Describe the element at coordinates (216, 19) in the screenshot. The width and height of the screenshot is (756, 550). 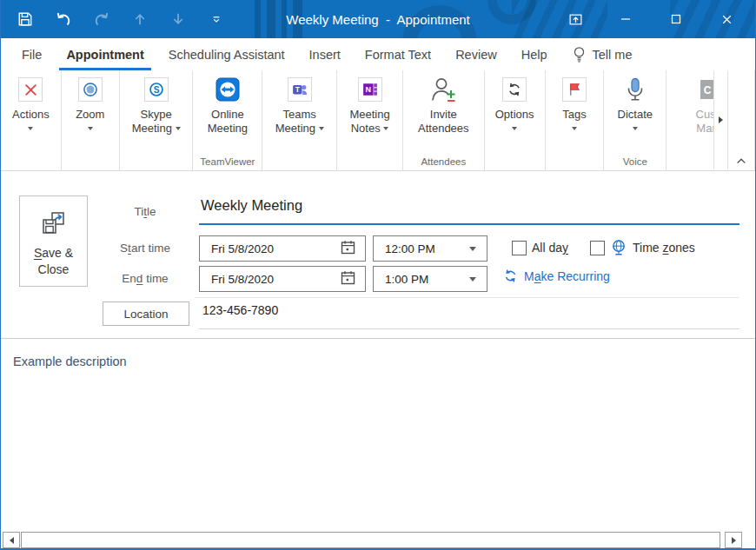
I see `customize-quick-access-toolbar-button` at that location.